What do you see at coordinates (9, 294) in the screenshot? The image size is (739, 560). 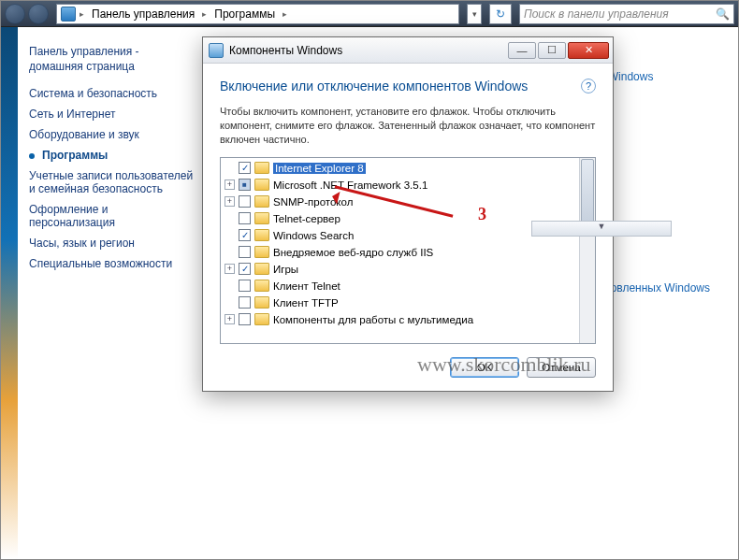 I see `decorative-stripe` at bounding box center [9, 294].